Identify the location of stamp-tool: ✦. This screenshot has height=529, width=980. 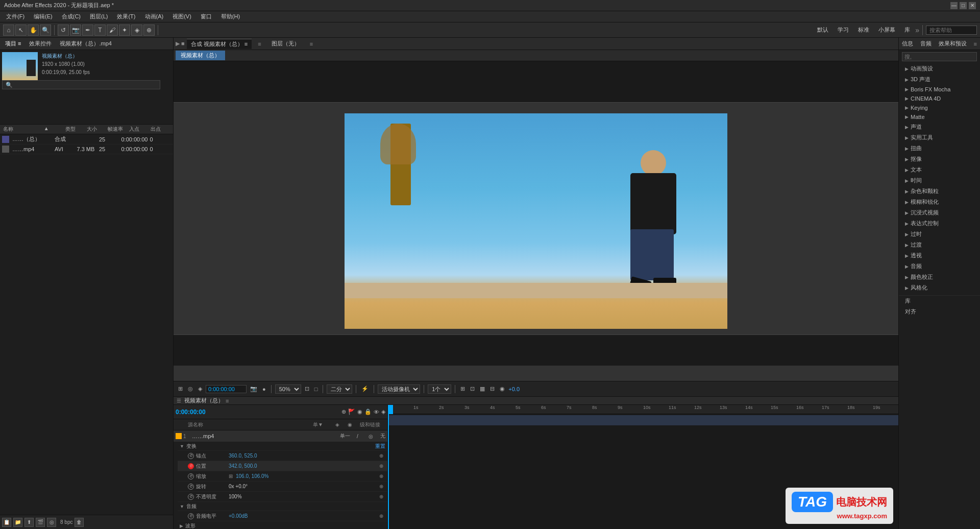
(125, 30).